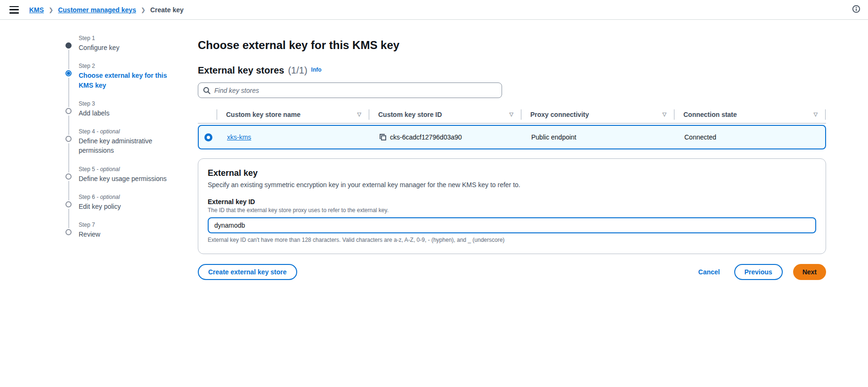 The height and width of the screenshot is (387, 868). Describe the element at coordinates (87, 104) in the screenshot. I see `step-number: Step 3` at that location.